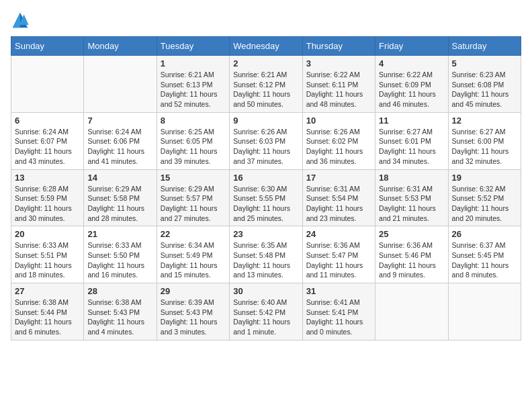  Describe the element at coordinates (193, 204) in the screenshot. I see `day-info: Sunrise: 6:29 AM Sunset: 5:57 PM Dayligh…` at that location.